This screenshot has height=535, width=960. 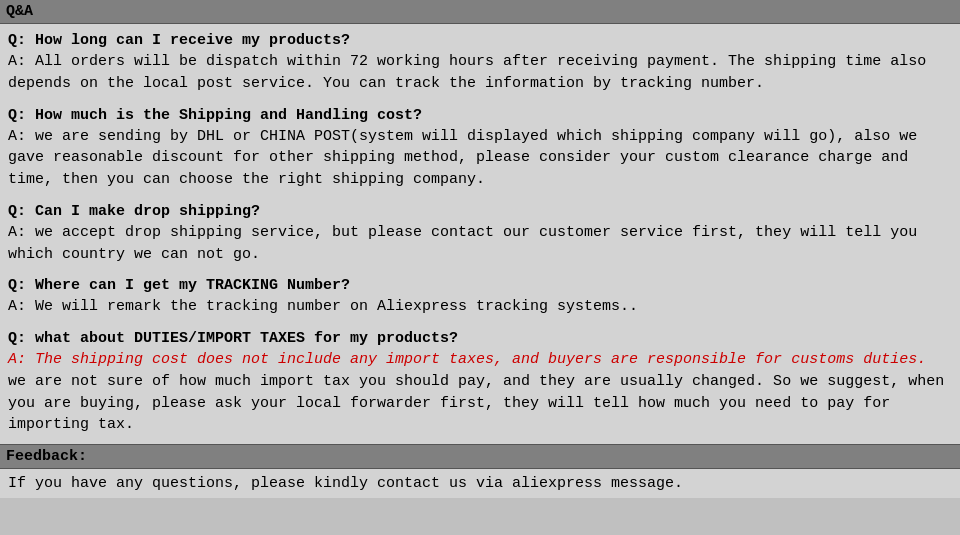 What do you see at coordinates (480, 73) in the screenshot?
I see `answer-1: A: All orders will be dispatch within 72…` at bounding box center [480, 73].